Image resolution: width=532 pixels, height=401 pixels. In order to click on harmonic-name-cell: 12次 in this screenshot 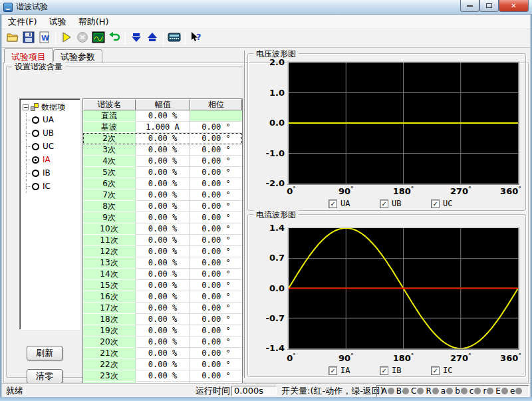, I will do `click(109, 251)`.